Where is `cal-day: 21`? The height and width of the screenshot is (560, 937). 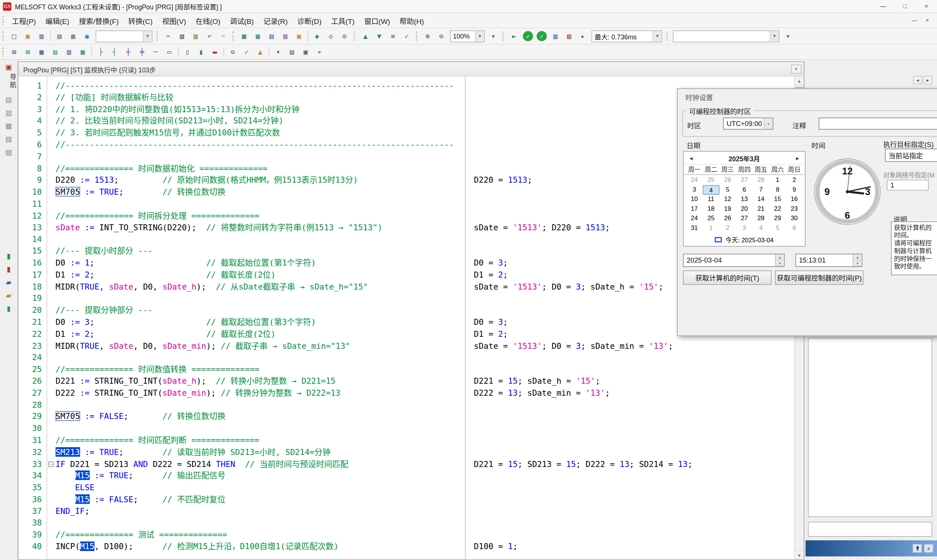
cal-day: 21 is located at coordinates (761, 209).